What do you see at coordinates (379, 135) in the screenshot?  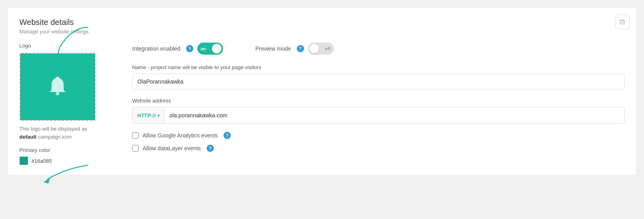 I see `google-analytics-row: Allow Google Analytics events ?` at bounding box center [379, 135].